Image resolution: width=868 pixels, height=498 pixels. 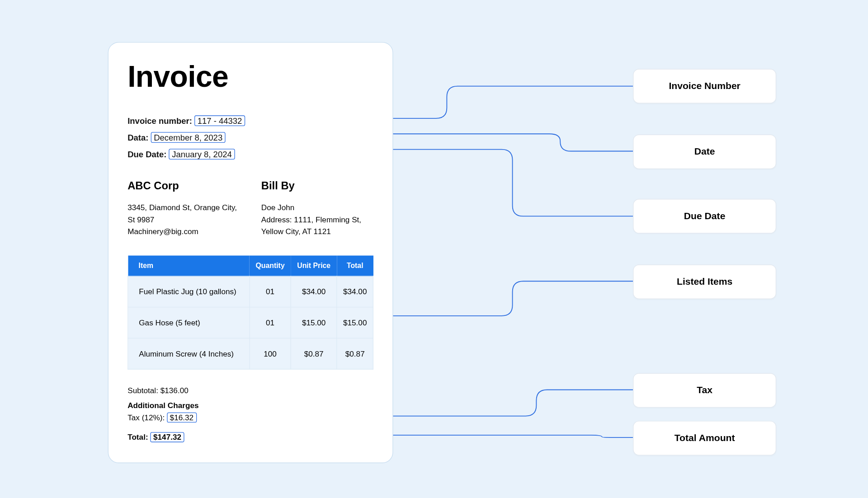 I want to click on from-line2: Machinery@big.com, so click(x=184, y=232).